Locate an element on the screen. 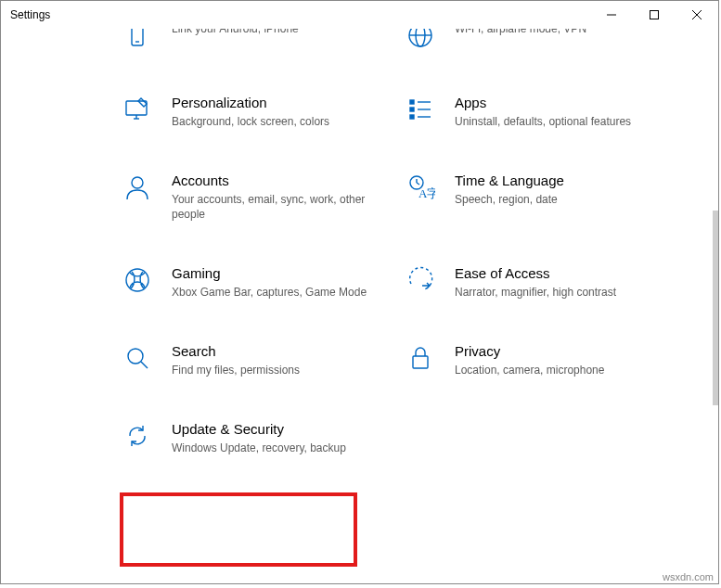 This screenshot has width=721, height=588. caption-buttons is located at coordinates (654, 15).